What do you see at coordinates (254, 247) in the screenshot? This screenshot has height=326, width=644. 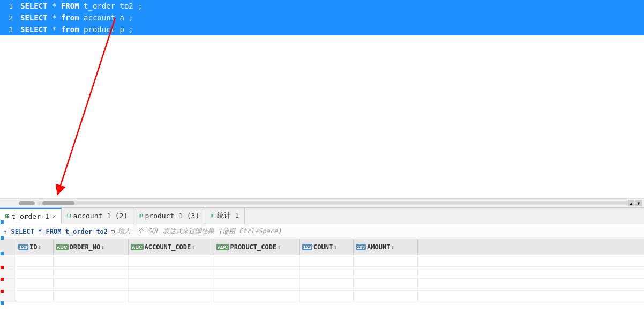 I see `col-name-product-code: PRODUCT_CODE` at bounding box center [254, 247].